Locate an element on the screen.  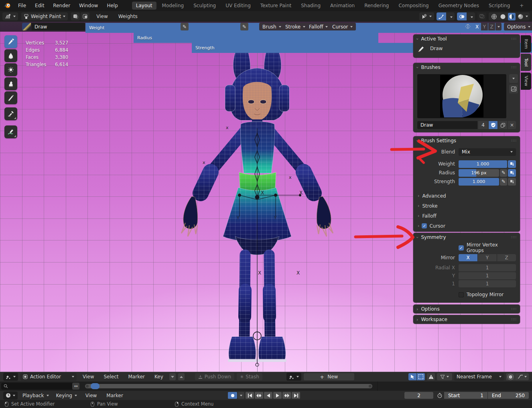
workspace-tab-rendering: Rendering is located at coordinates (376, 6).